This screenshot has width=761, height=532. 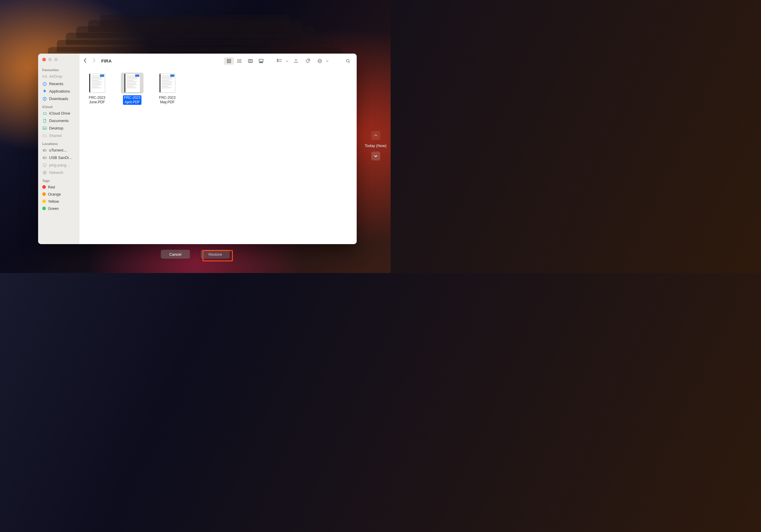 I want to click on globe-icon, so click(x=45, y=173).